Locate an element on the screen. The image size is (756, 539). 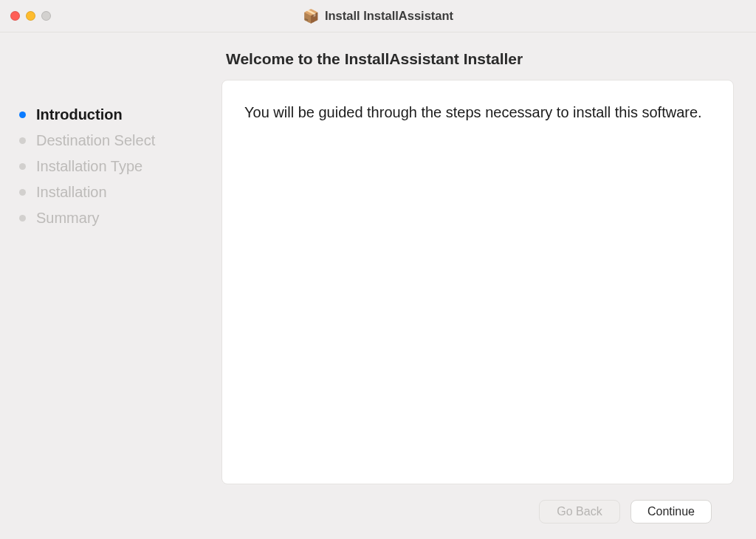
package-icon: 📦 is located at coordinates (311, 16).